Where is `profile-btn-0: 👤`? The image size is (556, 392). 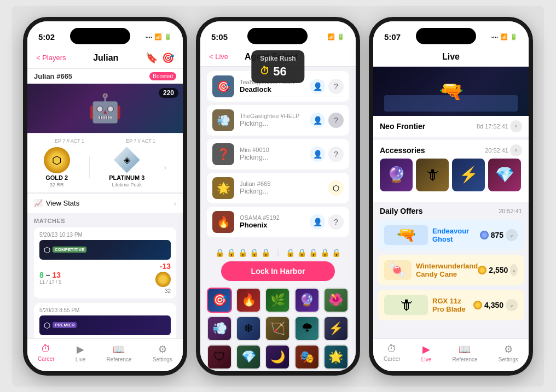 profile-btn-0: 👤 is located at coordinates (317, 86).